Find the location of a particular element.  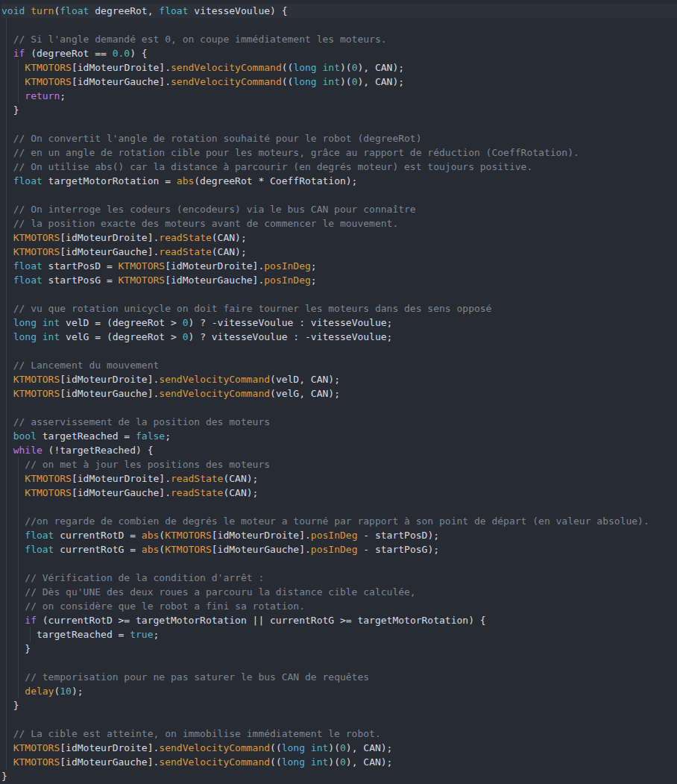

code-token: ( is located at coordinates (162, 549).